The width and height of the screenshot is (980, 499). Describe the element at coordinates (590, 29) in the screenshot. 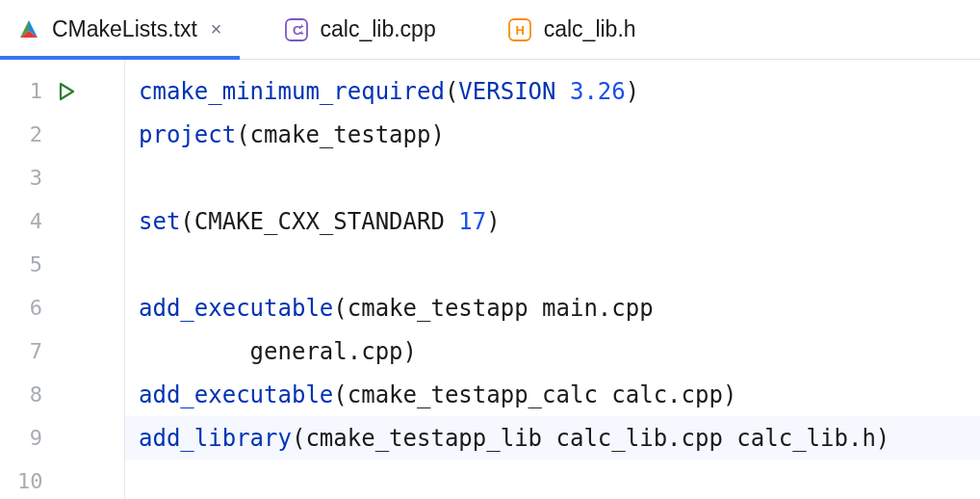

I see `tab-label: calc_lib.h` at that location.